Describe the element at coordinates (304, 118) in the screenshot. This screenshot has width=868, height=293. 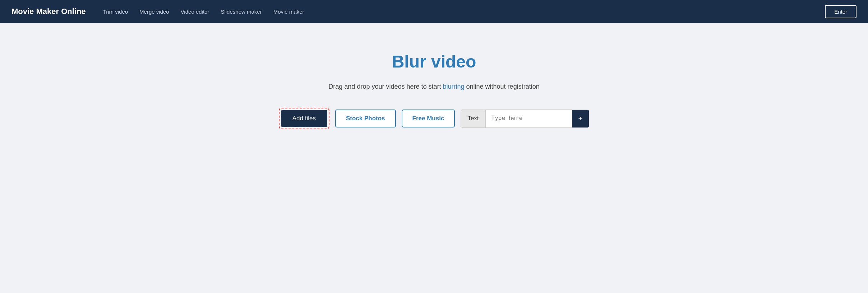
I see `add-files-wrapper: Add files` at that location.